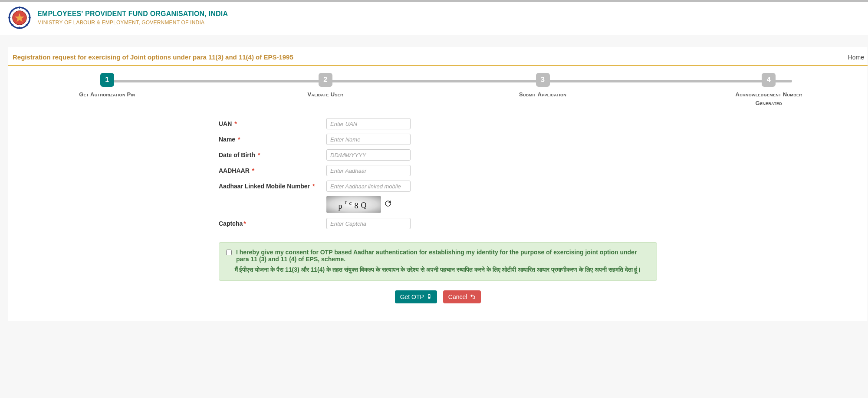 The height and width of the screenshot is (398, 868). I want to click on step-3: 3 Submit Application, so click(543, 86).